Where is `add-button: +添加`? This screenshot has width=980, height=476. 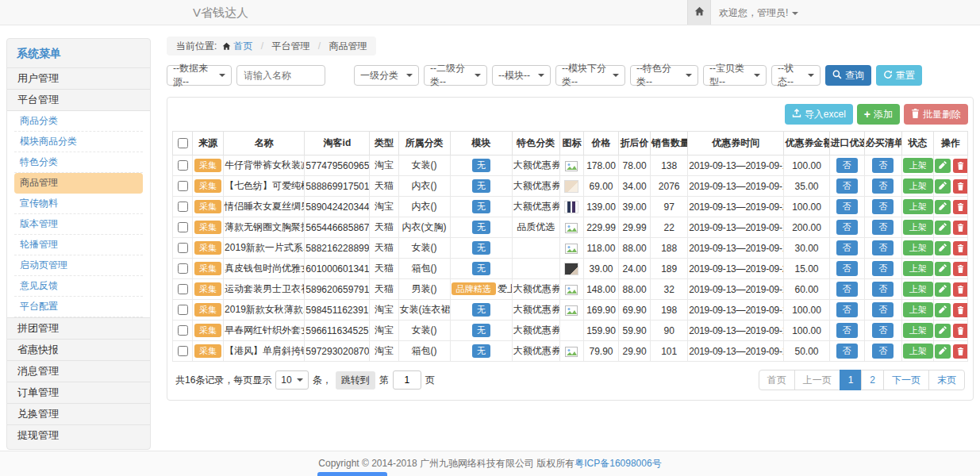 add-button: +添加 is located at coordinates (878, 114).